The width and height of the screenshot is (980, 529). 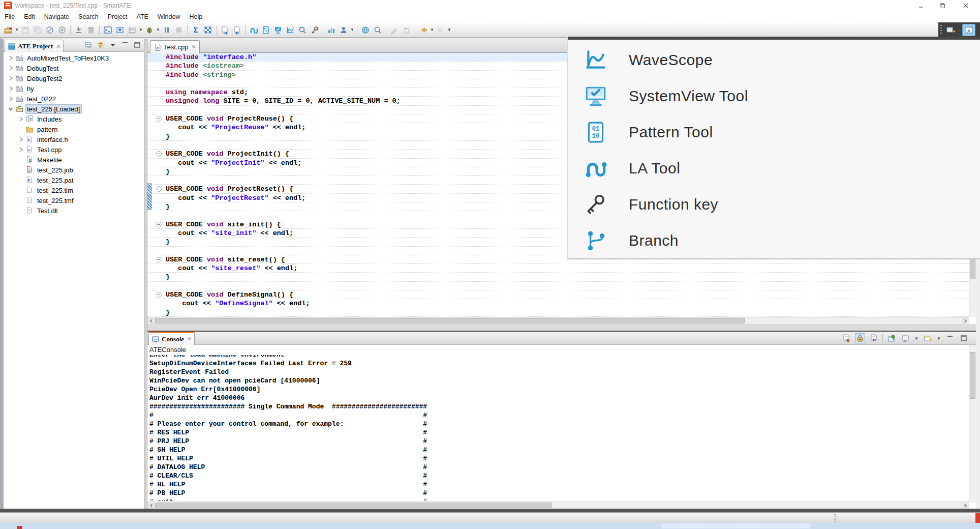 I want to click on toolbar-drag-handle, so click(x=941, y=30).